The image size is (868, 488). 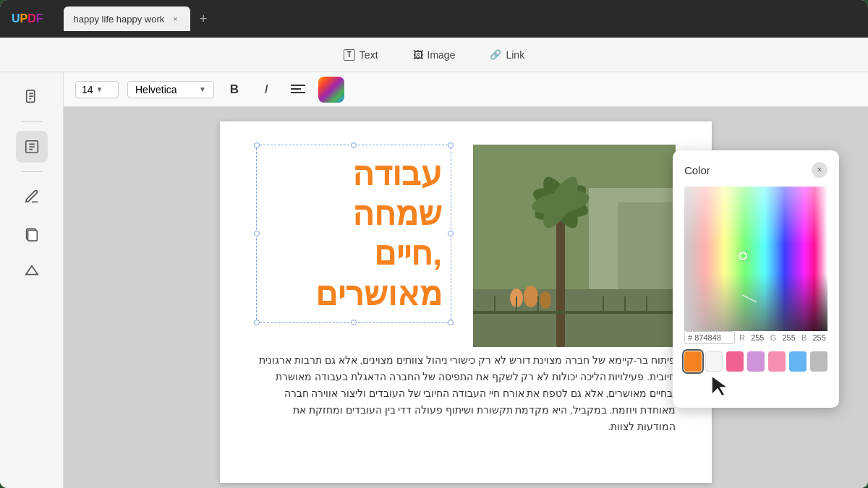 What do you see at coordinates (697, 171) in the screenshot?
I see `color-picker-title: Color` at bounding box center [697, 171].